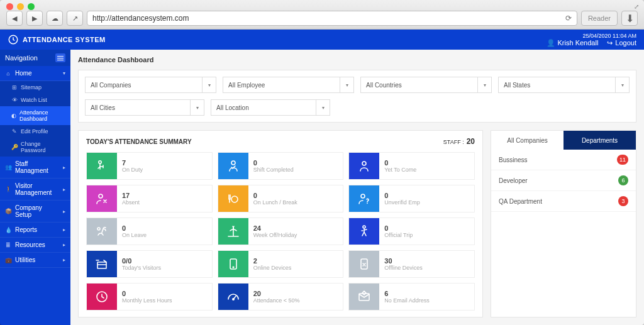  What do you see at coordinates (102, 166) in the screenshot?
I see `onduty-icon` at bounding box center [102, 166].